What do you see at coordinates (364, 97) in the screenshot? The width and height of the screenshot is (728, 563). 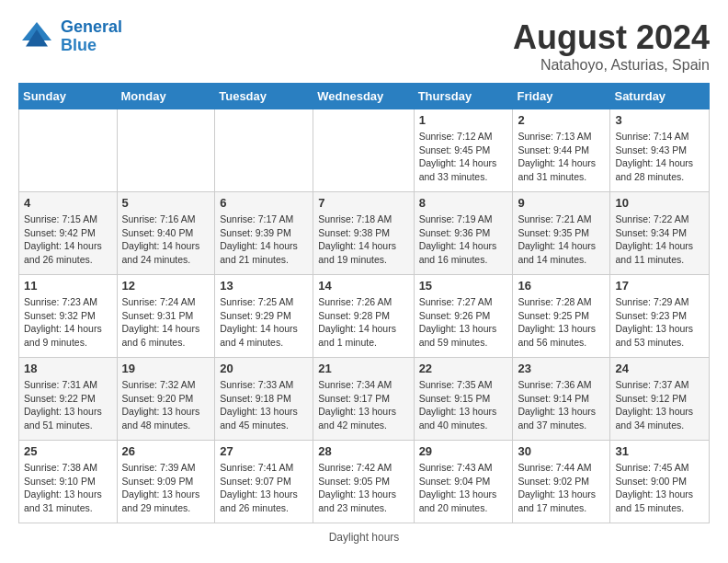 I see `calendar-header: SundayMondayTuesdayWednesdayThursdayFrid…` at bounding box center [364, 97].